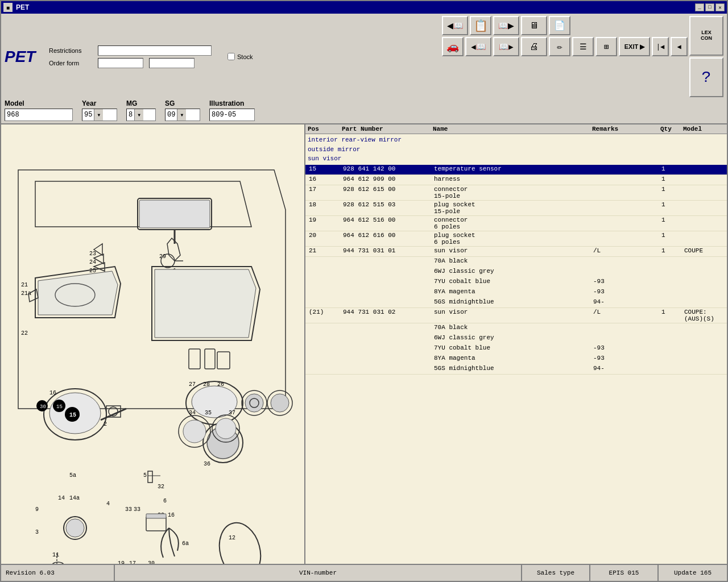 This screenshot has height=582, width=728. Describe the element at coordinates (325, 205) in the screenshot. I see `cell-pos: 18` at that location.